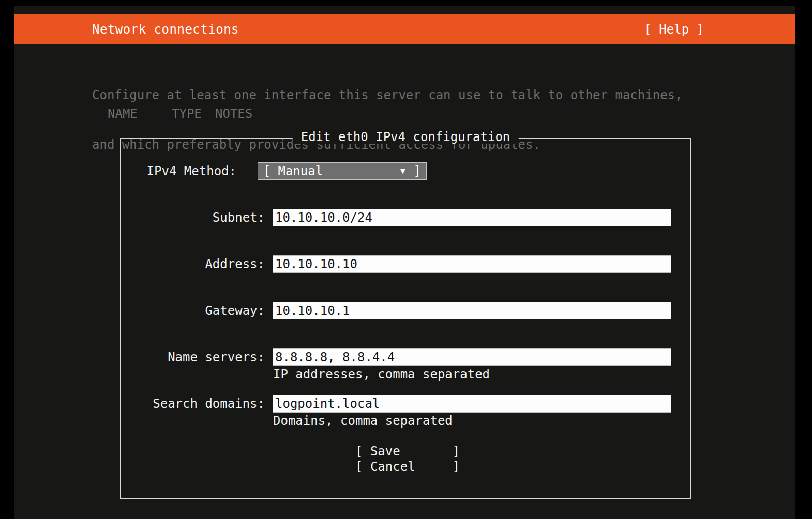 Image resolution: width=812 pixels, height=519 pixels. What do you see at coordinates (472, 311) in the screenshot?
I see `gateway-input` at bounding box center [472, 311].